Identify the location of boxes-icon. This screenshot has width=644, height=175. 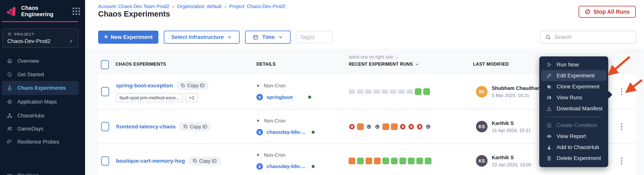
(10, 174).